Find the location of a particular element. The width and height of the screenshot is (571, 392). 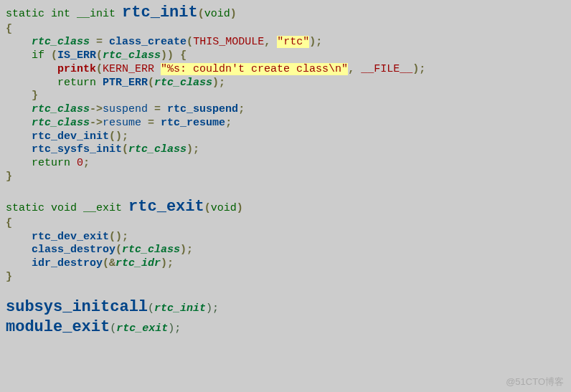

punct: (& is located at coordinates (109, 264).